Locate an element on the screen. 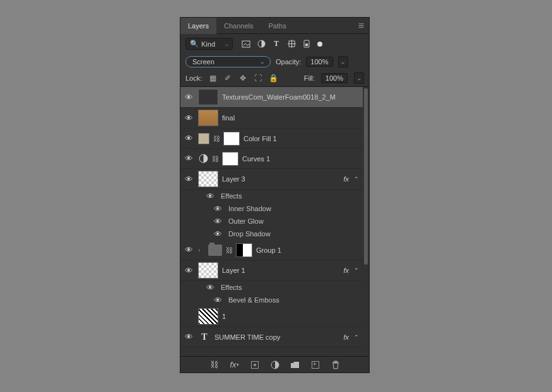 This screenshot has height=392, width=552. filter-type-icon: T is located at coordinates (276, 44).